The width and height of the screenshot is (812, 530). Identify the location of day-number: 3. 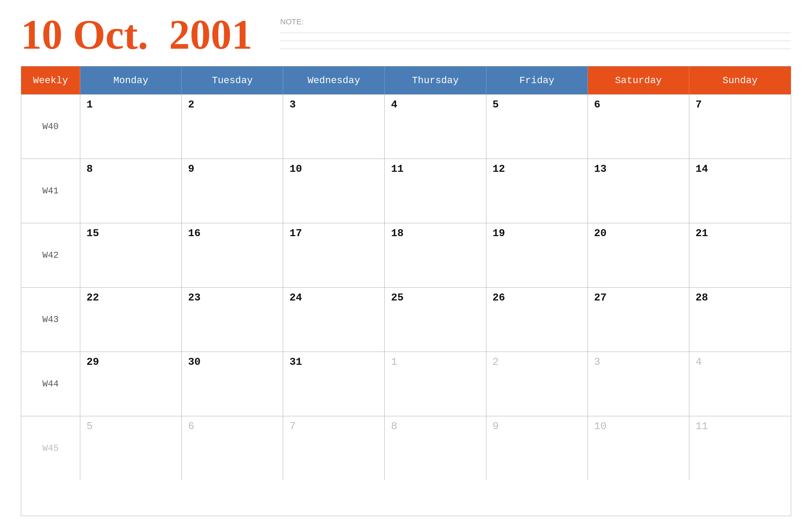
(597, 362).